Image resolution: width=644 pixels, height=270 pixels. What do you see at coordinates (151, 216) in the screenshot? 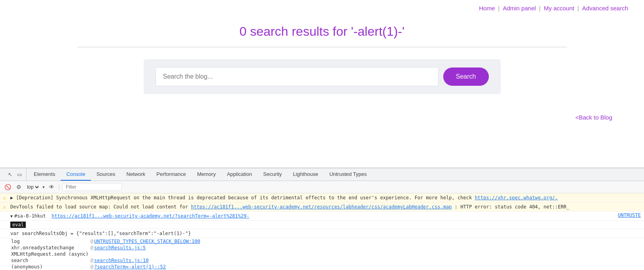
I see `sa-href-link: https://ac181f1...web-security-academy.n…` at bounding box center [151, 216].